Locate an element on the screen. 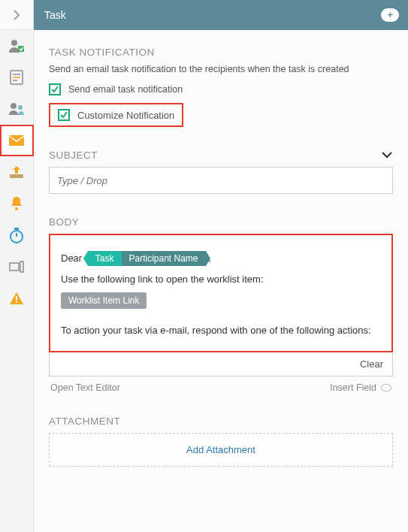 Image resolution: width=408 pixels, height=532 pixels. nav-item-layout is located at coordinates (17, 267).